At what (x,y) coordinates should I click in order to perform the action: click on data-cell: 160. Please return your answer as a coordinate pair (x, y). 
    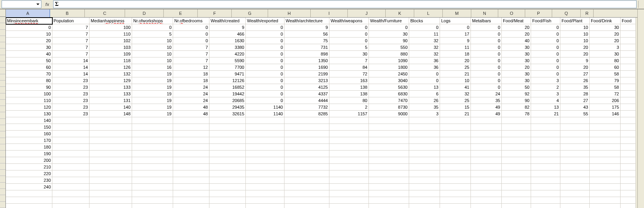
    Looking at the image, I should click on (29, 134).